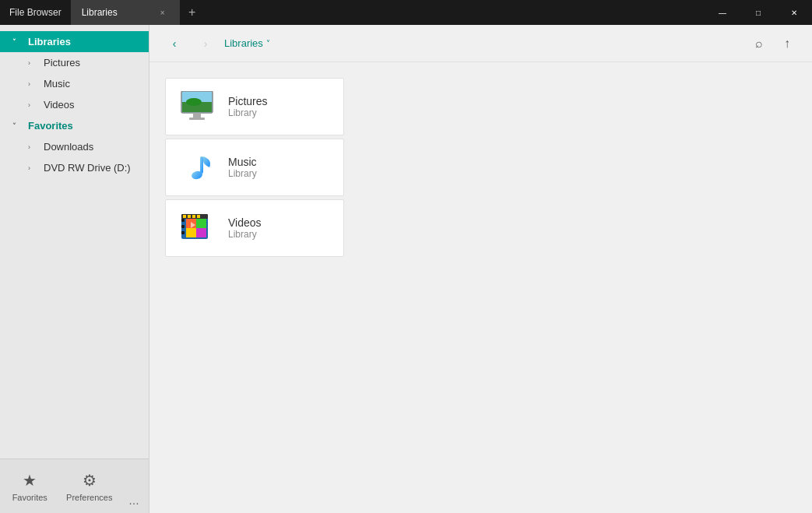 Image resolution: width=812 pixels, height=513 pixels. What do you see at coordinates (406, 12) in the screenshot?
I see `title-bar: File Browser Libraries × + — □ ✕` at bounding box center [406, 12].